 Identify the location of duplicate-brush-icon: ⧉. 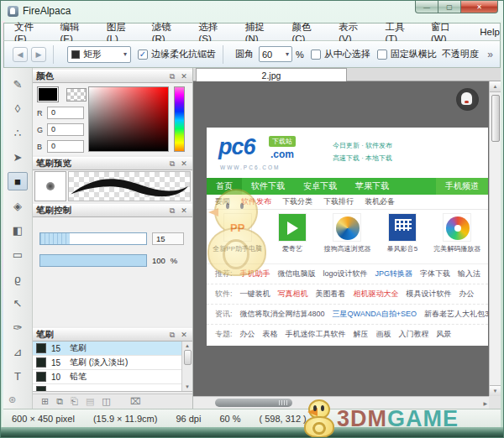
(60, 401).